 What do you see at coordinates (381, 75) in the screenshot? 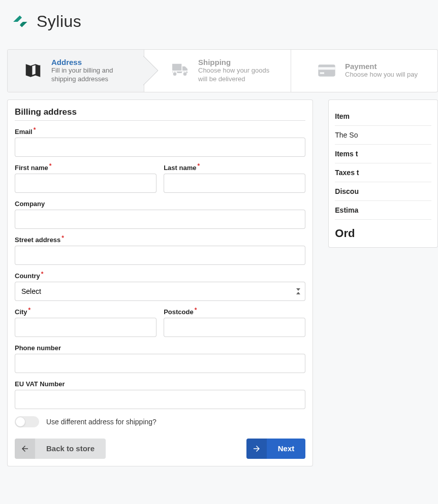
I see `step-payment-desc: Choose how you will pay` at bounding box center [381, 75].